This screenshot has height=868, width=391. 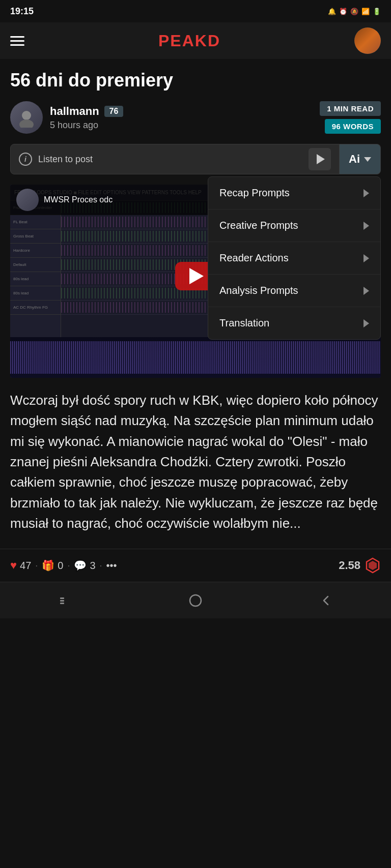 I want to click on waveform-bars, so click(x=196, y=357).